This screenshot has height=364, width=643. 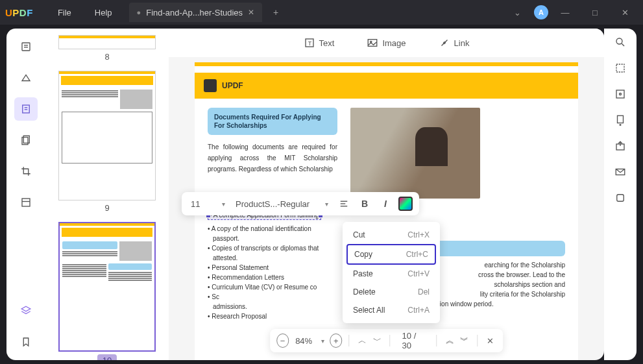 I want to click on ctx-delete: DeleteDel, so click(x=391, y=292).